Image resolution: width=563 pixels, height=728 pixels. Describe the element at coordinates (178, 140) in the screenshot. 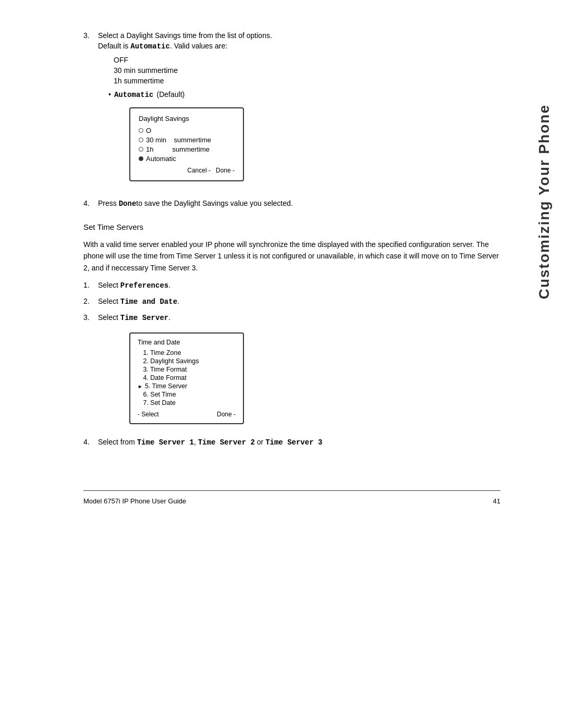

I see `radio-label-1: 30 min summertime` at that location.